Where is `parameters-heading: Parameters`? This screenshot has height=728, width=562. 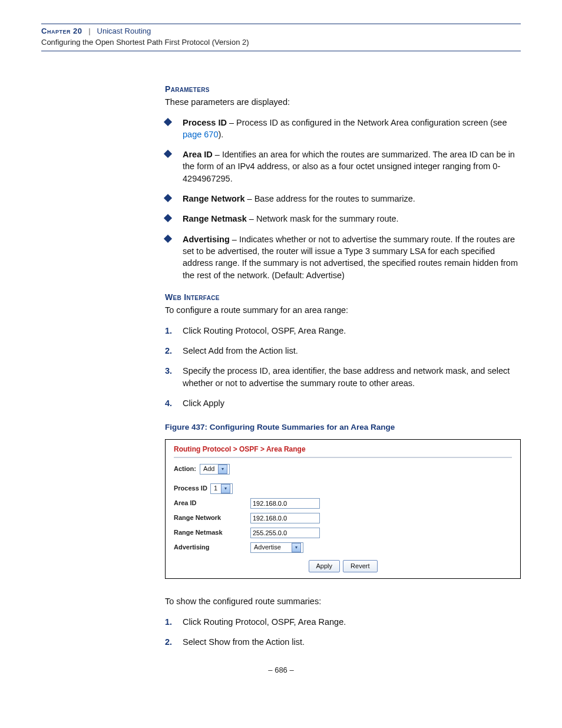
parameters-heading: Parameters is located at coordinates (343, 90).